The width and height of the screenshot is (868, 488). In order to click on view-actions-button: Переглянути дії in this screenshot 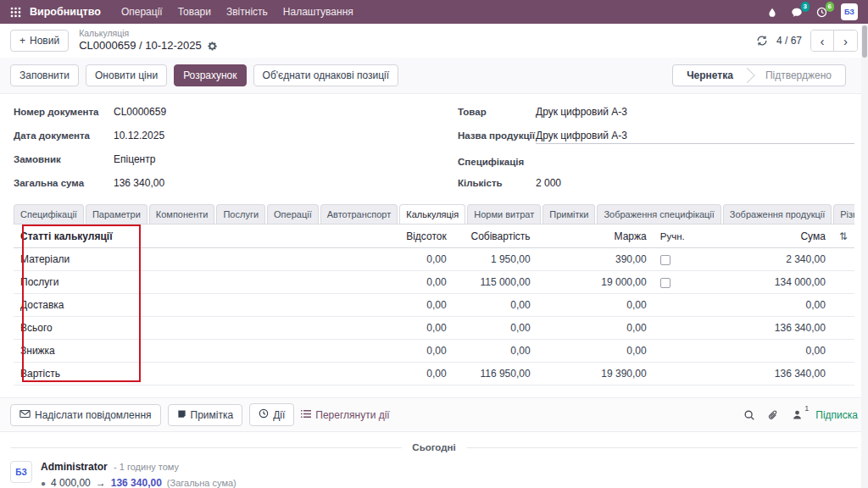, I will do `click(345, 415)`.